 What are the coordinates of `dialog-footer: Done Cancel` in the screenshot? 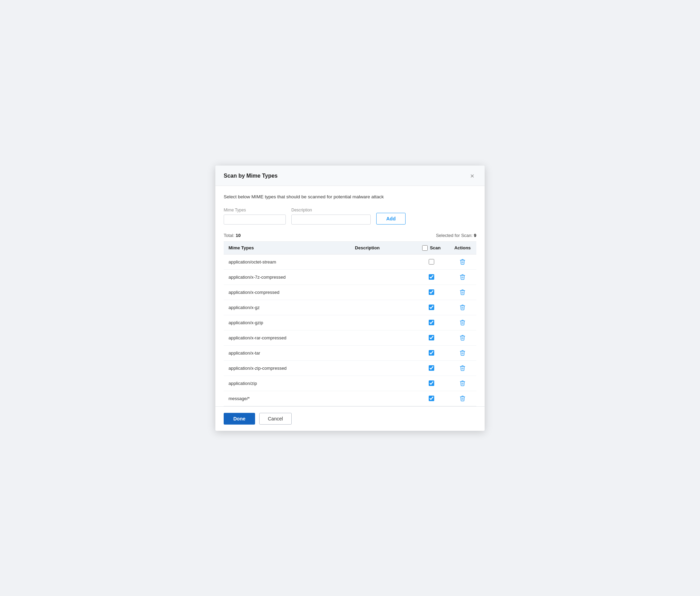 It's located at (350, 419).